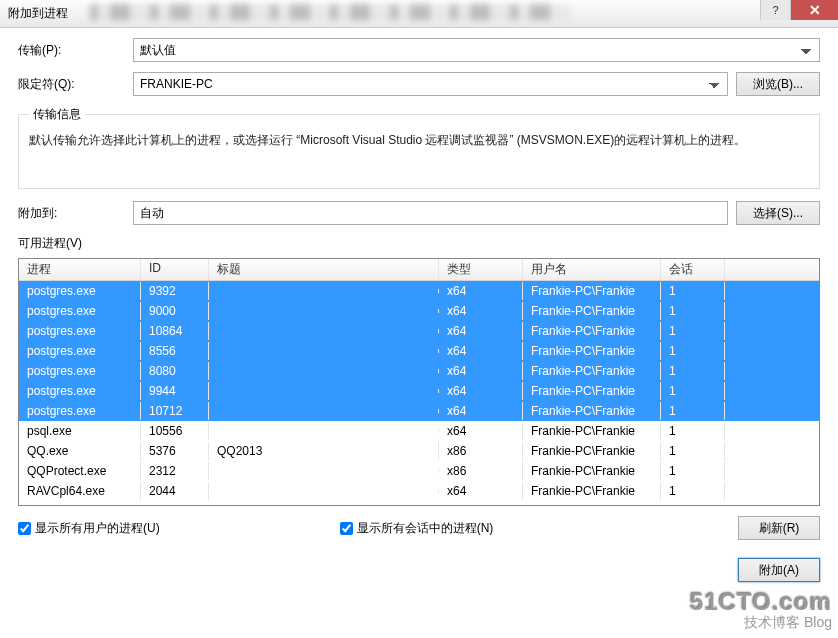  What do you see at coordinates (417, 528) in the screenshot?
I see `show-all-sessions-checkbox: 显示所有会话中的进程(N)` at bounding box center [417, 528].